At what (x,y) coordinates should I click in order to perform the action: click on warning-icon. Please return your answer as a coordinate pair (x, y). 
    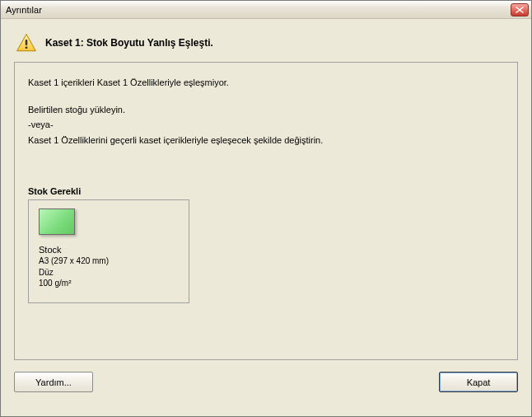
    Looking at the image, I should click on (26, 43).